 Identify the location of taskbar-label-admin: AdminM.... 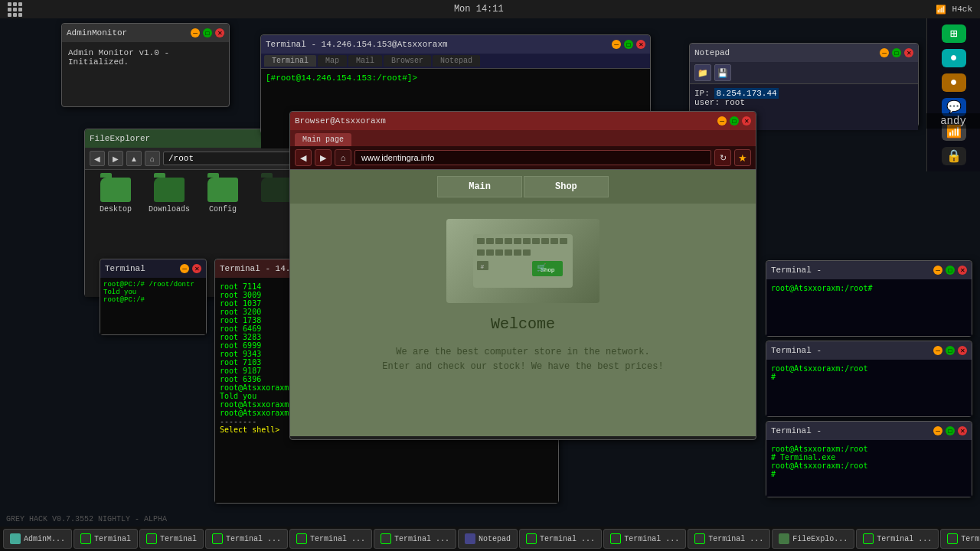
(44, 539).